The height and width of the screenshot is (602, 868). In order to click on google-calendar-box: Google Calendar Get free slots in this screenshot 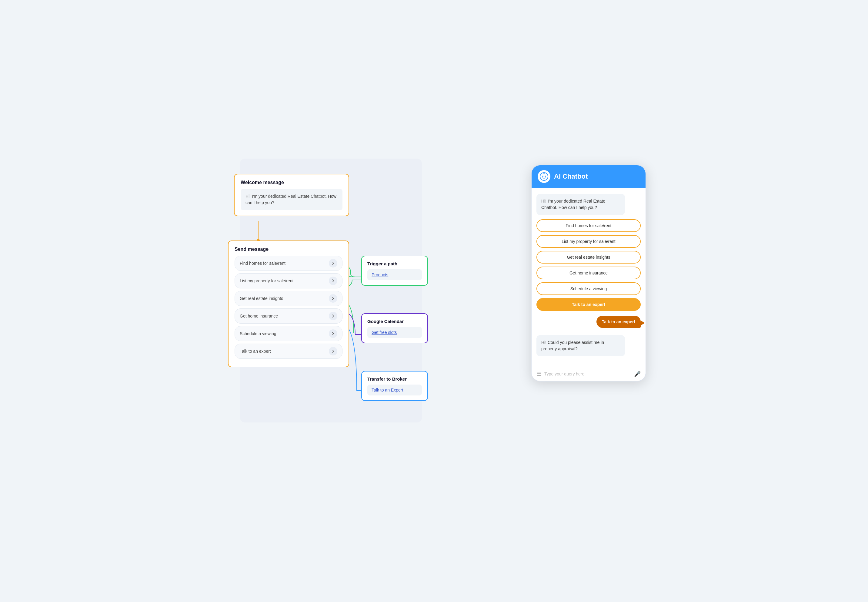, I will do `click(395, 328)`.